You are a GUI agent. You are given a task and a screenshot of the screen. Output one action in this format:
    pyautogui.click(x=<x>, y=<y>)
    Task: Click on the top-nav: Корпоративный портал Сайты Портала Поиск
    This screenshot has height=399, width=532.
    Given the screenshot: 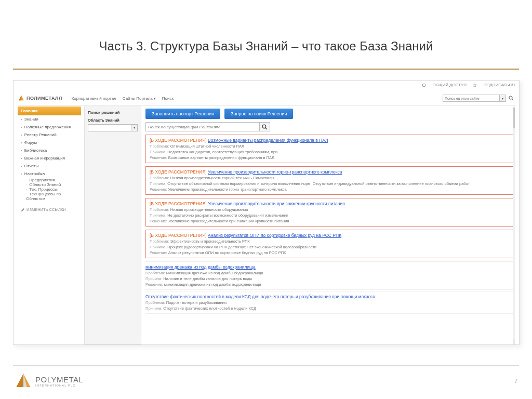 What is the action you would take?
    pyautogui.click(x=123, y=99)
    